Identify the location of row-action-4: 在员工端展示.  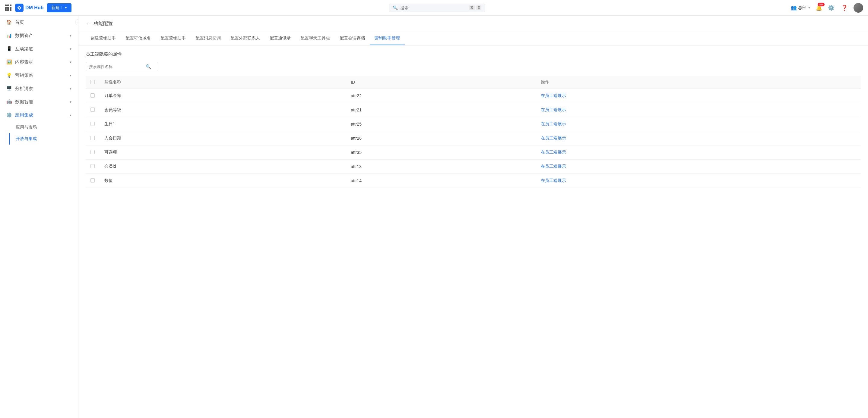
(699, 152).